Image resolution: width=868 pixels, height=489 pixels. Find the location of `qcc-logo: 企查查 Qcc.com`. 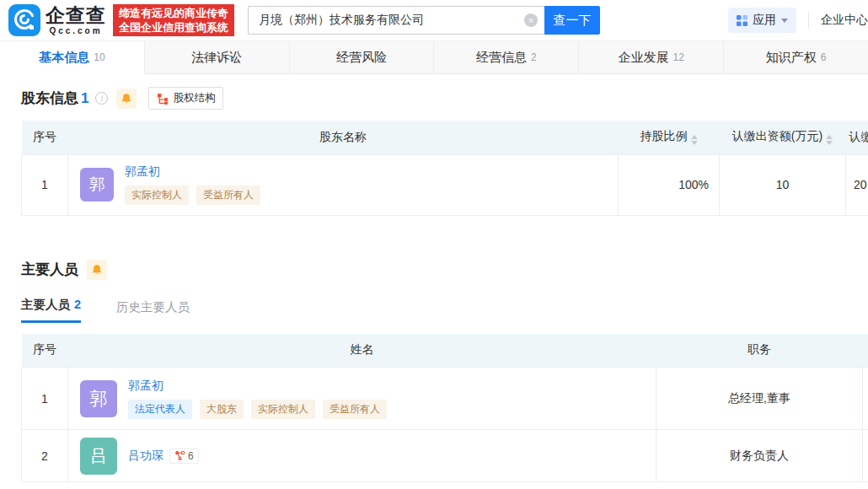

qcc-logo: 企查查 Qcc.com is located at coordinates (57, 20).